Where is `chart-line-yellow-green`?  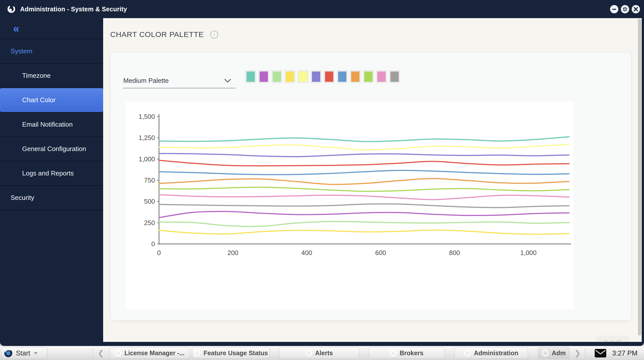
chart-line-yellow-green is located at coordinates (364, 189).